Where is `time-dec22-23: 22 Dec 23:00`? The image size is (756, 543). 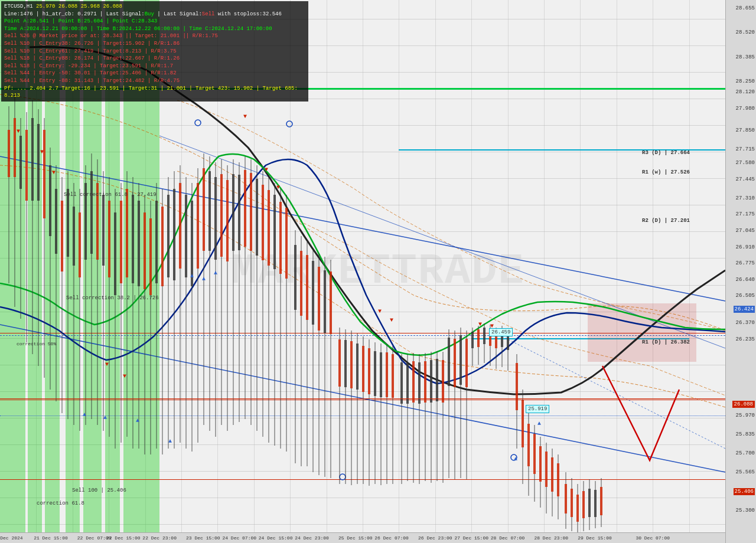
time-dec22-23: 22 Dec 23:00 is located at coordinates (159, 538).